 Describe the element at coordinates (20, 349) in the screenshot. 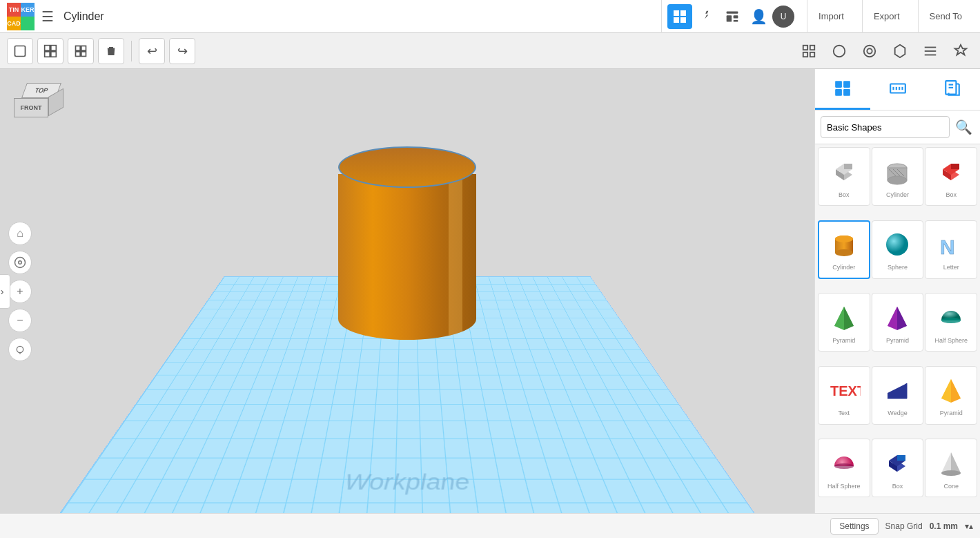

I see `fit-button` at that location.